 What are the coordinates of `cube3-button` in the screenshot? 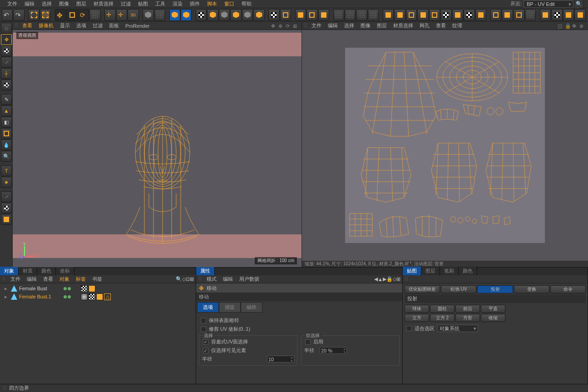 It's located at (236, 15).